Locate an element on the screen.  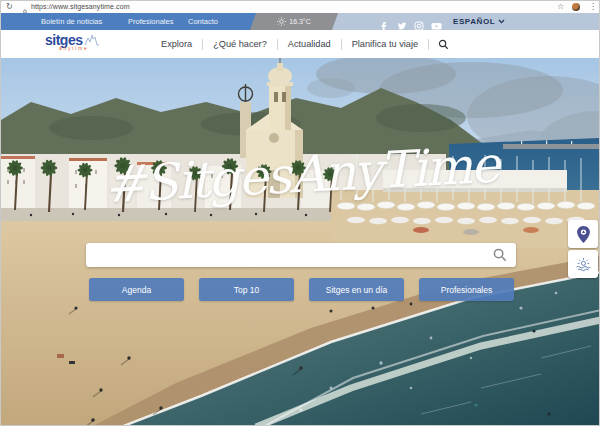
chevron-down-icon is located at coordinates (502, 22).